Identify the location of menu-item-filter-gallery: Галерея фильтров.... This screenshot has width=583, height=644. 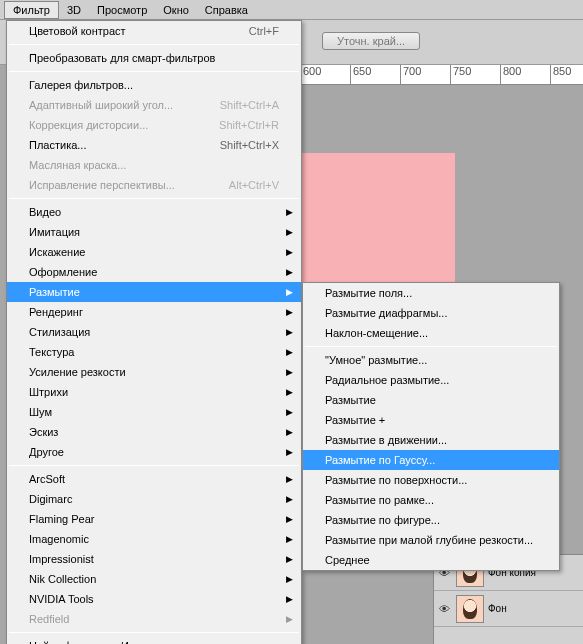
(154, 85).